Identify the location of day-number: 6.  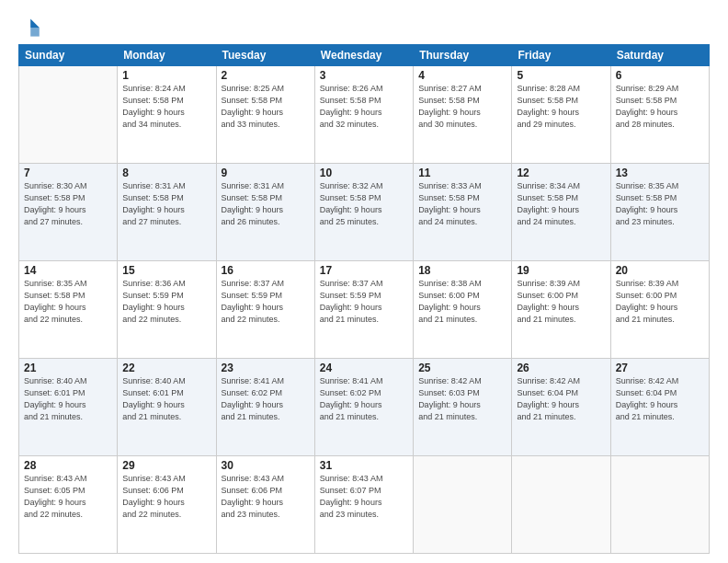
(660, 75).